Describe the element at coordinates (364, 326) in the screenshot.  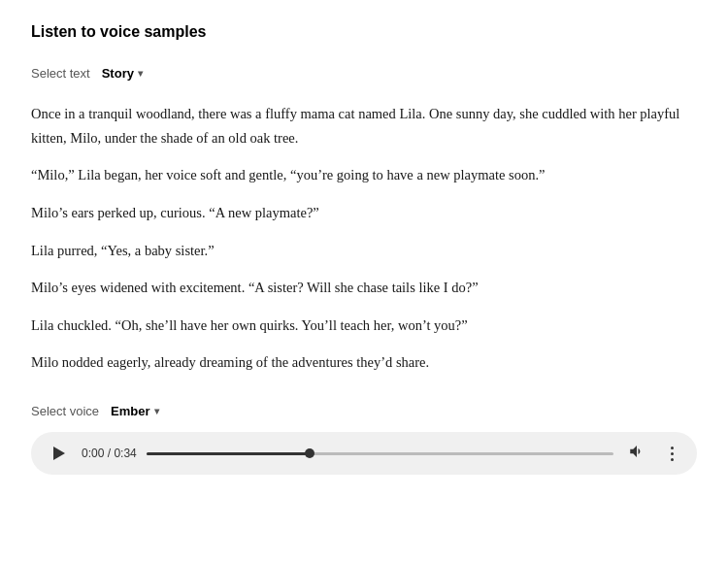
I see `story-paragraph: Lila chuckled. “Oh, she’ll have her own …` at that location.